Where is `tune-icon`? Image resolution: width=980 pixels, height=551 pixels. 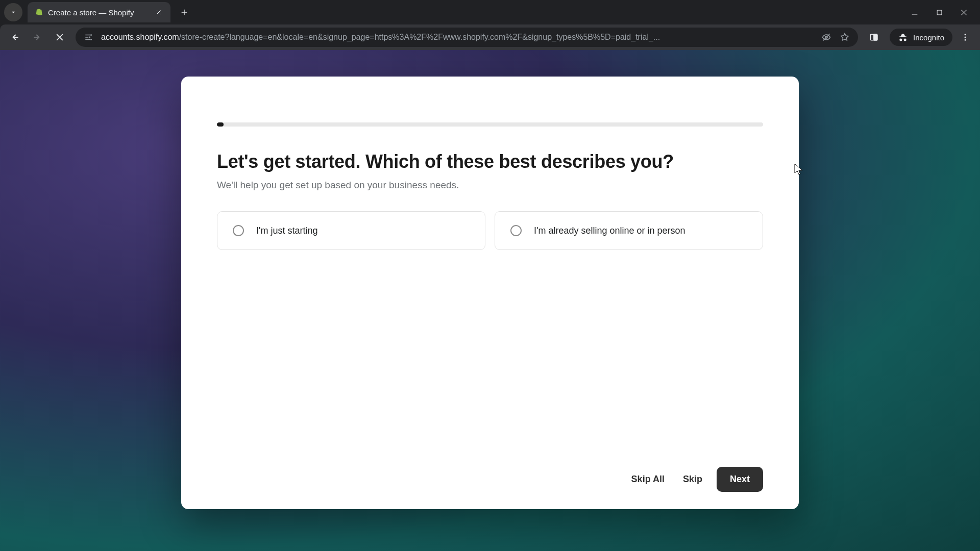 tune-icon is located at coordinates (89, 37).